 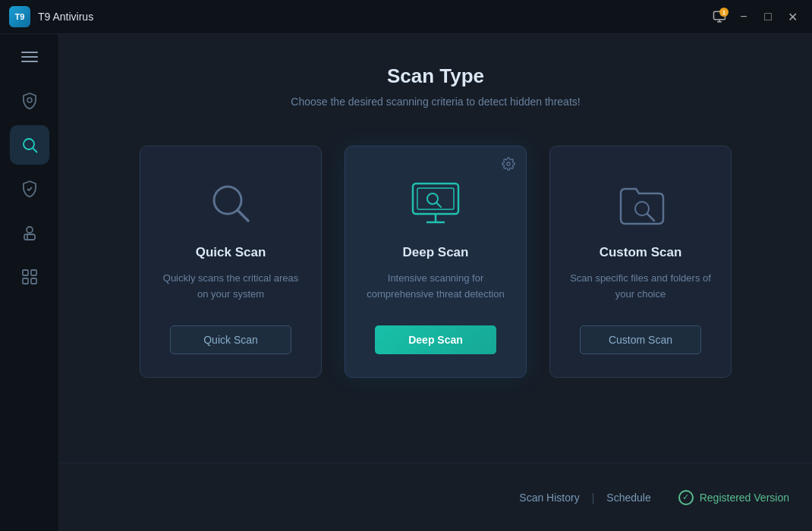 I want to click on deep-scan-icon, so click(x=436, y=203).